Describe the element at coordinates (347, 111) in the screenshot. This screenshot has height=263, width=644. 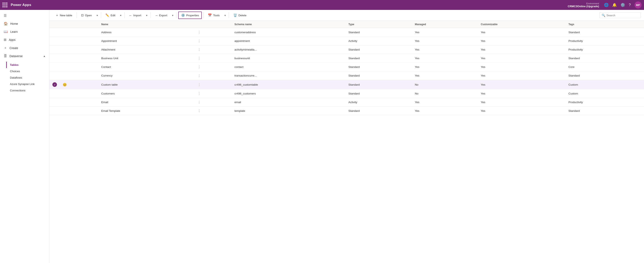
I see `table-row: Email Template ⋮ template Standard Yes Y…` at that location.